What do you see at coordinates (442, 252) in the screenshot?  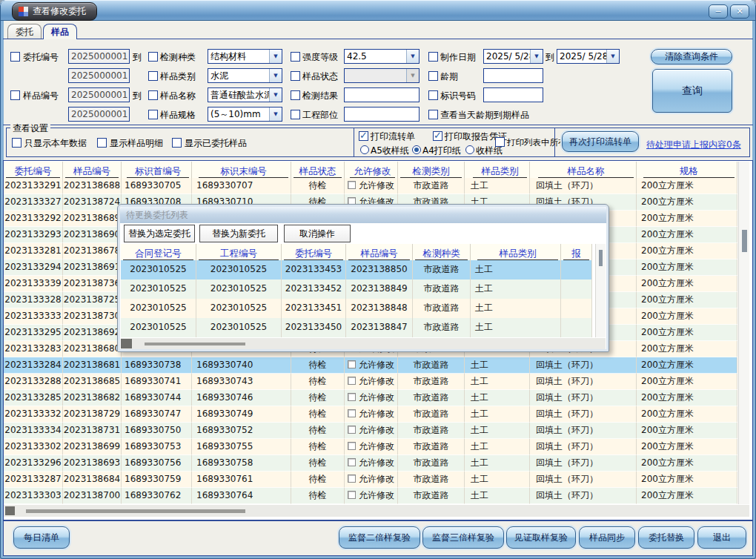 I see `col-header-test-type: 检测种类` at bounding box center [442, 252].